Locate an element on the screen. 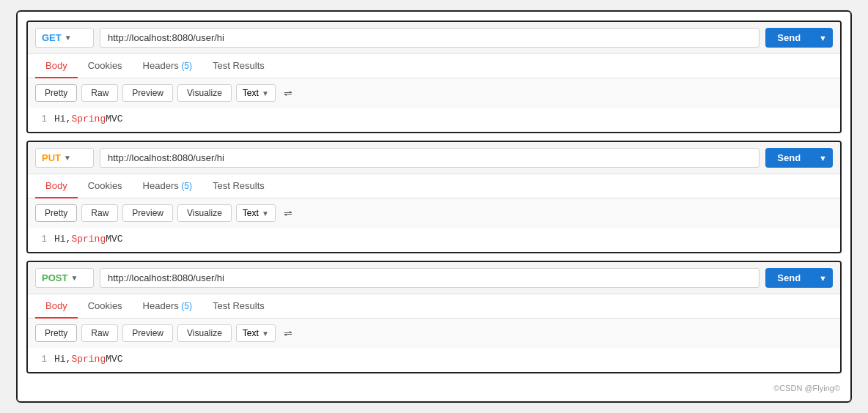 This screenshot has width=868, height=413. format-raw-1: Raw is located at coordinates (100, 93).